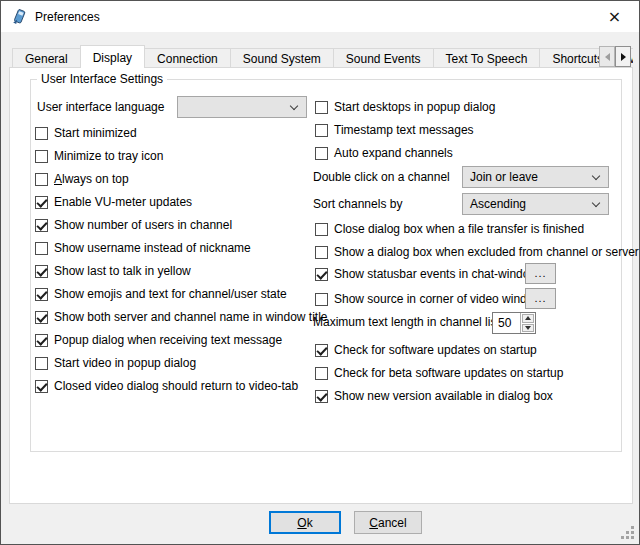 This screenshot has width=640, height=545. What do you see at coordinates (182, 317) in the screenshot?
I see `checkbox-row: Show both server and channel name in win…` at bounding box center [182, 317].